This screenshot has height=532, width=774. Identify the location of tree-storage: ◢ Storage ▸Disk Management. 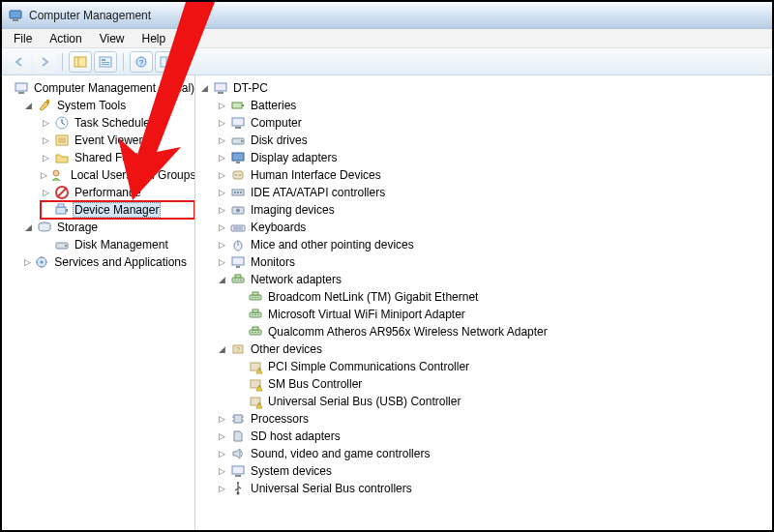
(108, 236).